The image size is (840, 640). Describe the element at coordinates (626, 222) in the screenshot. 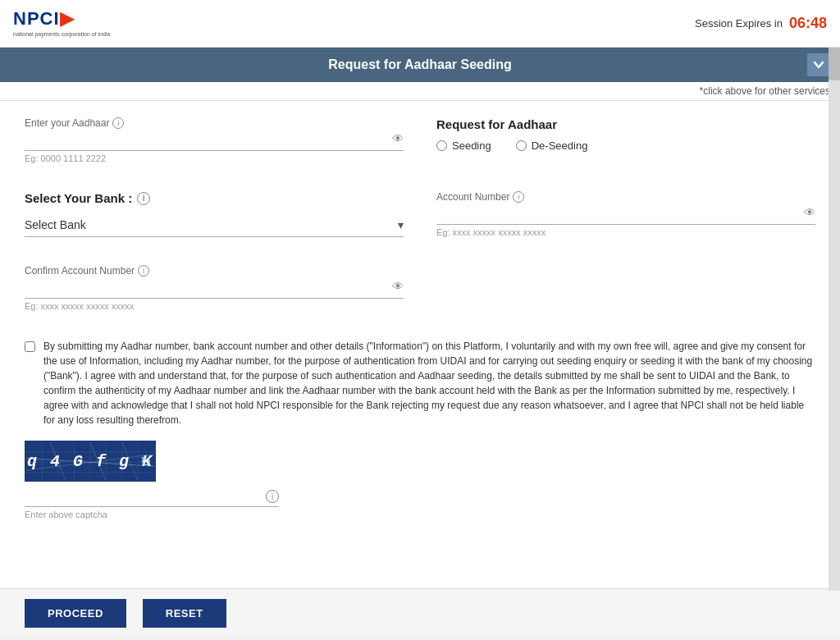

I see `right-col-2: Account Number i 👁 Eg: xxxx xxxxx xxxxx …` at that location.